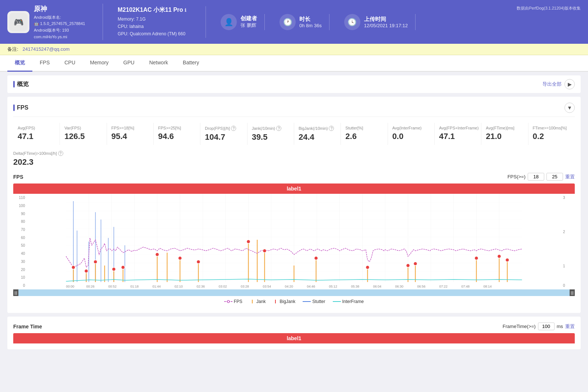  What do you see at coordinates (129, 63) in the screenshot?
I see `tab-gpu: GPU` at bounding box center [129, 63].